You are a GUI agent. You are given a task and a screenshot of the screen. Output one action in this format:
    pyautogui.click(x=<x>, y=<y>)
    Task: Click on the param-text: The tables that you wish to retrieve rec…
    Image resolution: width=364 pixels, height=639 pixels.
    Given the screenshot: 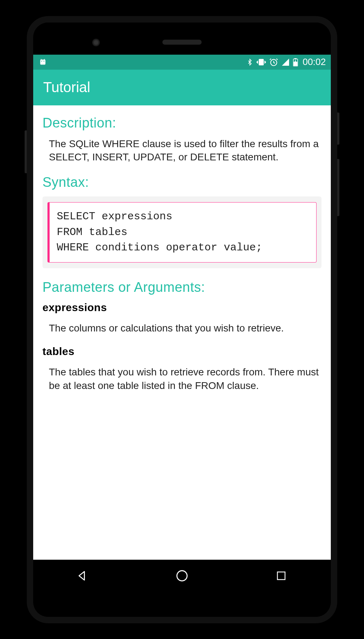 What is the action you would take?
    pyautogui.click(x=182, y=379)
    